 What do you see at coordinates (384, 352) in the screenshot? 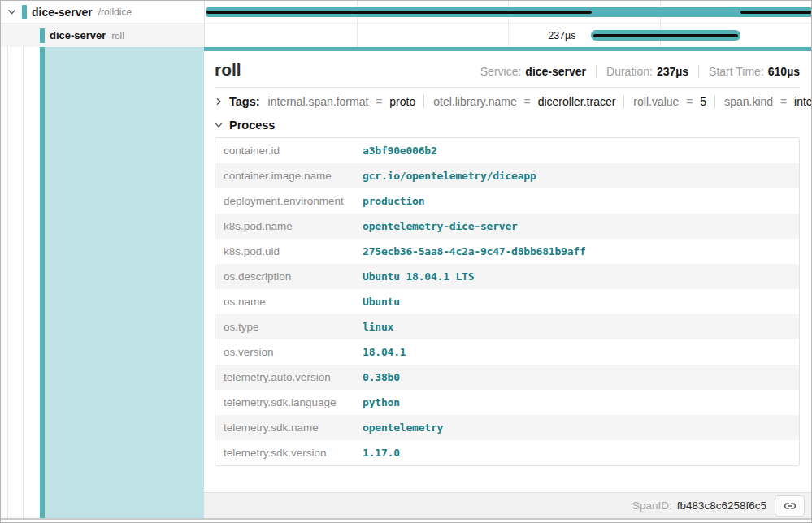
I see `process-value: 18.04.1` at bounding box center [384, 352].